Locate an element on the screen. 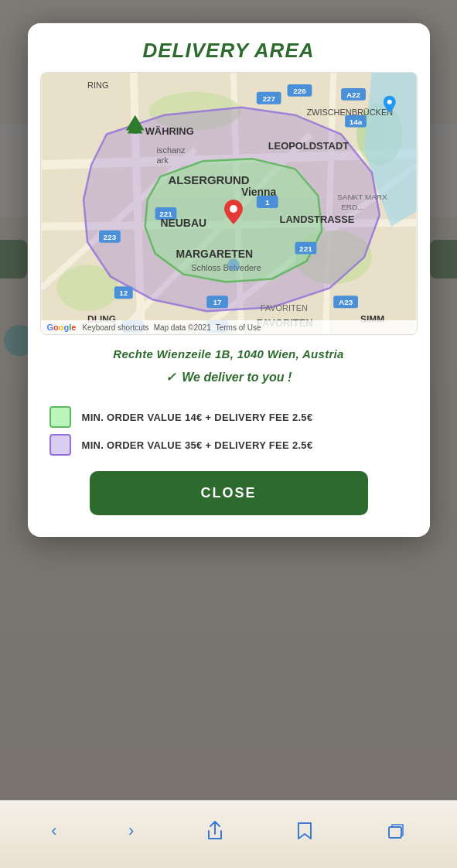  modal-header: Delivery Area is located at coordinates (229, 48).